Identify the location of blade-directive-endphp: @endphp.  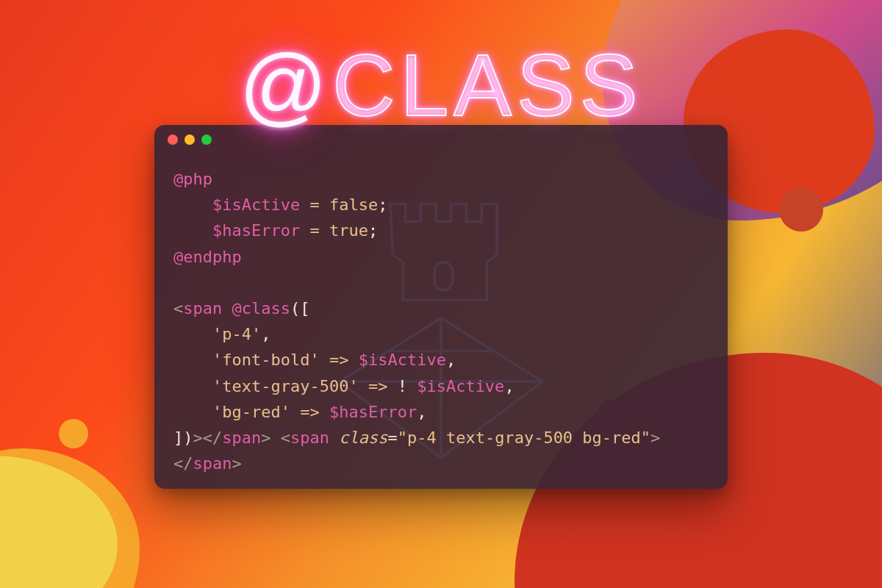
(207, 257).